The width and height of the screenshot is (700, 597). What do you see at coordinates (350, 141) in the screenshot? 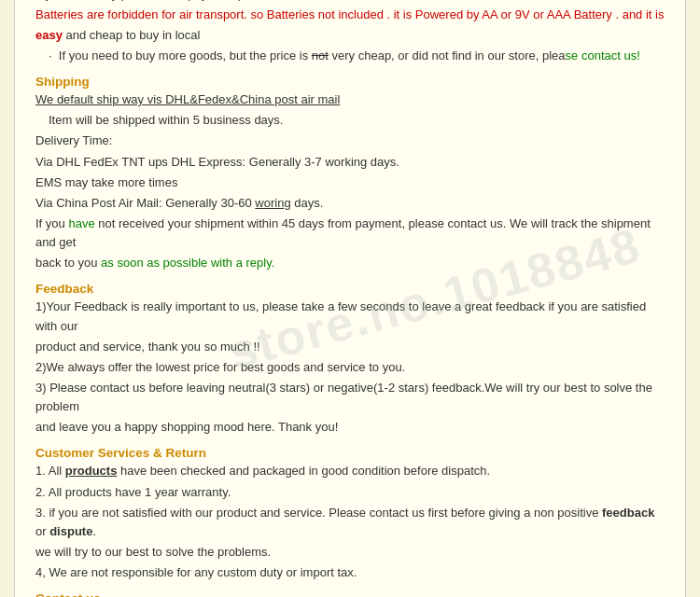
I see `shipping-line3: Delivery Time:` at bounding box center [350, 141].